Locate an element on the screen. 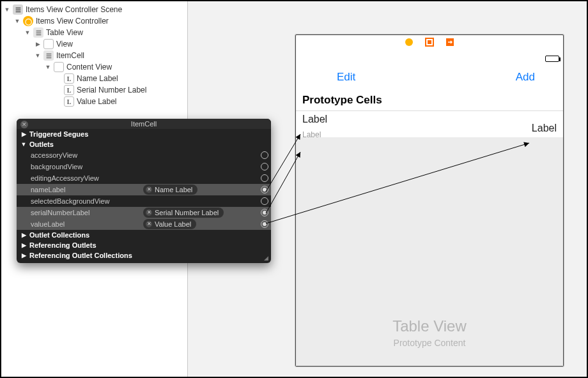 This screenshot has width=588, height=378. outline-label: Serial Number Label is located at coordinates (111, 90).